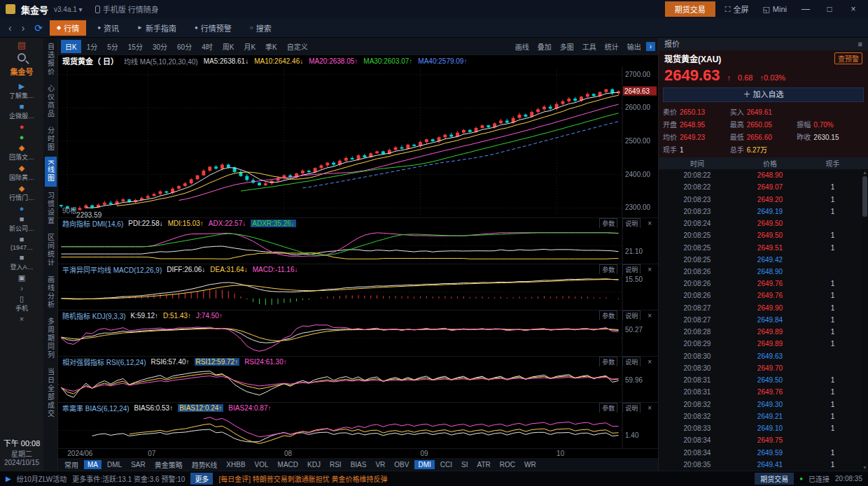 This screenshot has height=486, width=868. I want to click on indicator-chart-MACD, so click(358, 292).